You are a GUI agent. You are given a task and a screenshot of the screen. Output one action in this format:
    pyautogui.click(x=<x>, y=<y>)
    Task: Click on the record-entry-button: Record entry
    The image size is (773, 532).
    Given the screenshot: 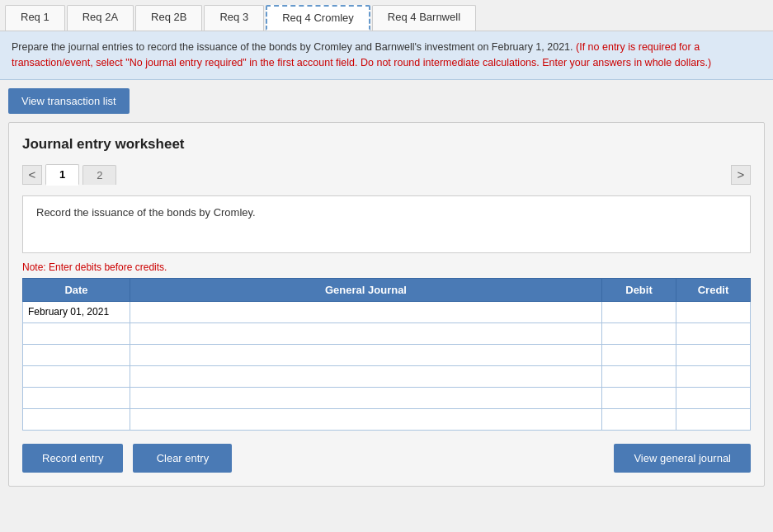 What is the action you would take?
    pyautogui.click(x=73, y=459)
    